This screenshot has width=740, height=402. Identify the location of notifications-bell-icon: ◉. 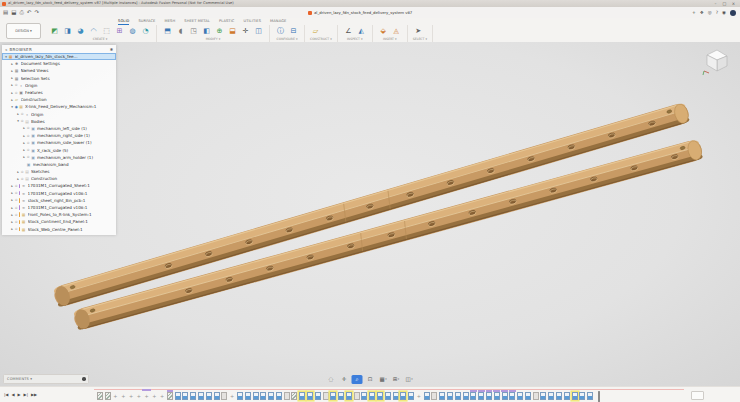
(724, 12).